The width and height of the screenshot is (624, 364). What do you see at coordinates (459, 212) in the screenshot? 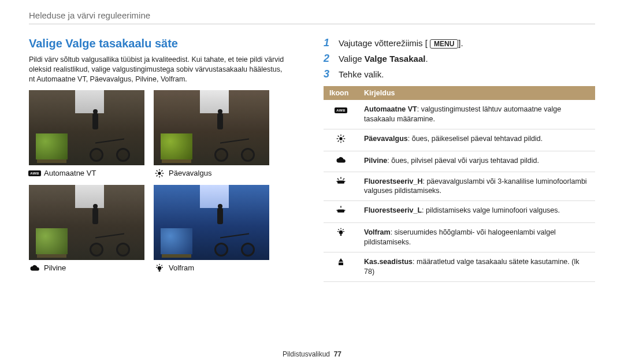
I see `table-row: Fluorestseeriv_L: pildistamiseks valge l…` at bounding box center [459, 212].